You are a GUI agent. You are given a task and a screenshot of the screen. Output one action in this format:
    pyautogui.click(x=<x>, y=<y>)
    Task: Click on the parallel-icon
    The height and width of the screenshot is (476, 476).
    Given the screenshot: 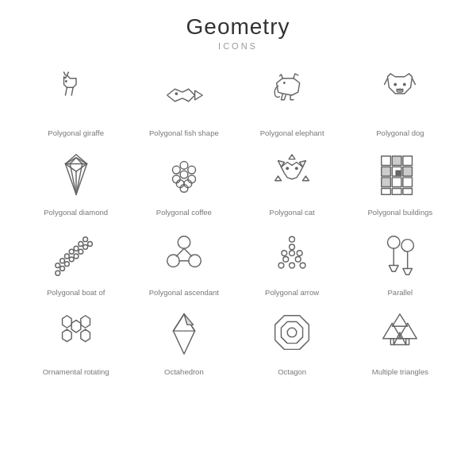 What is the action you would take?
    pyautogui.click(x=400, y=255)
    